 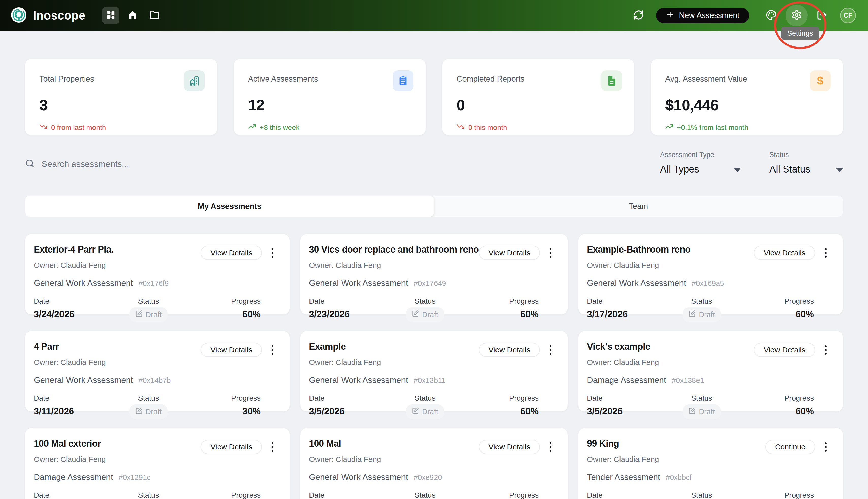 I want to click on user-avatar: CF, so click(x=848, y=15).